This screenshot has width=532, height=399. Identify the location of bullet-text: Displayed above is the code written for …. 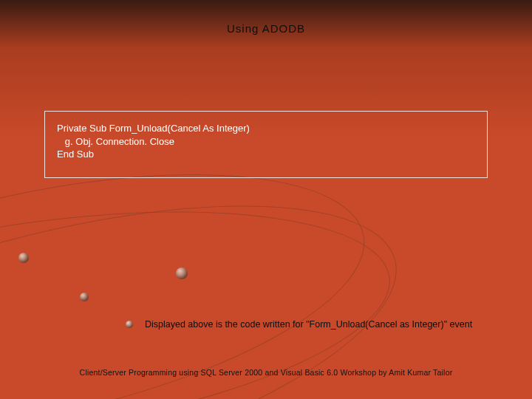
(309, 324).